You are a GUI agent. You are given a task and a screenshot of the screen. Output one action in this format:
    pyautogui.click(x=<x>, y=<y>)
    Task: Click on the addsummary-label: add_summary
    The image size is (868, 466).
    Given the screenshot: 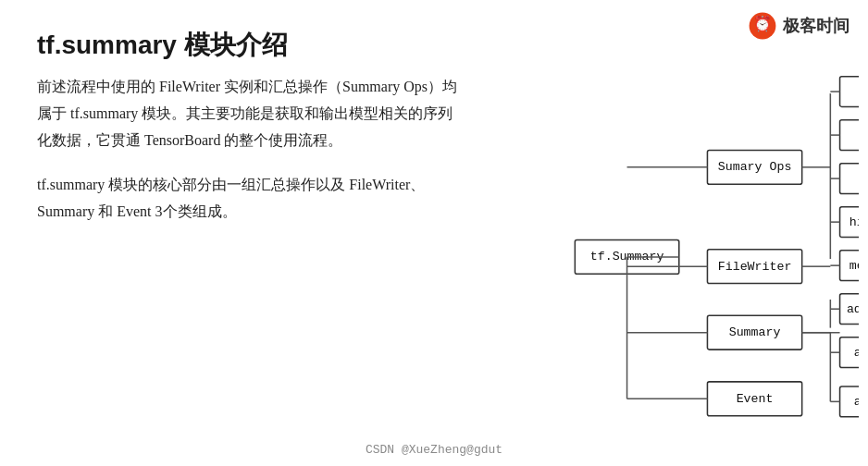 What is the action you would take?
    pyautogui.click(x=853, y=309)
    